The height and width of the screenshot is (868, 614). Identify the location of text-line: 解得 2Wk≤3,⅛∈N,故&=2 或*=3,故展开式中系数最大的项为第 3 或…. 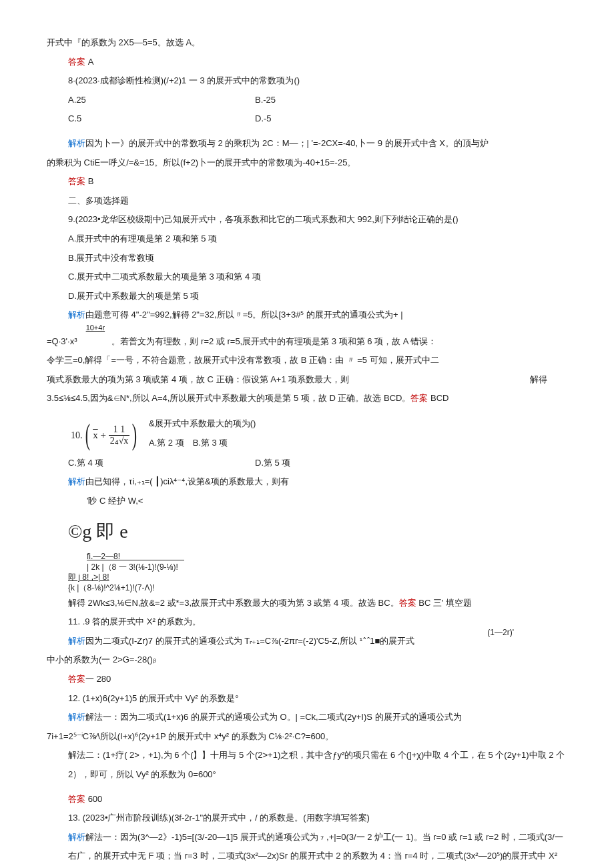
(307, 603).